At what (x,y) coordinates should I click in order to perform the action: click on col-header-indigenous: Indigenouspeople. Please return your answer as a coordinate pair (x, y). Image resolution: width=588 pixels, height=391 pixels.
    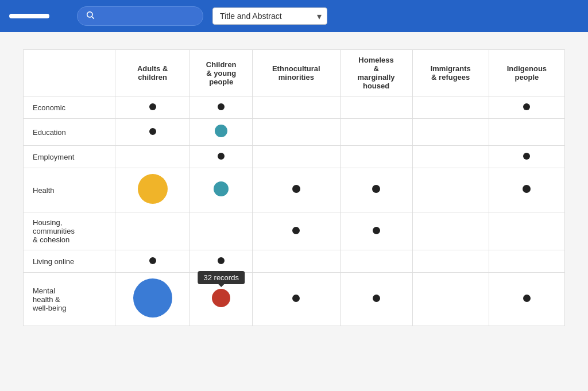
    Looking at the image, I should click on (527, 73).